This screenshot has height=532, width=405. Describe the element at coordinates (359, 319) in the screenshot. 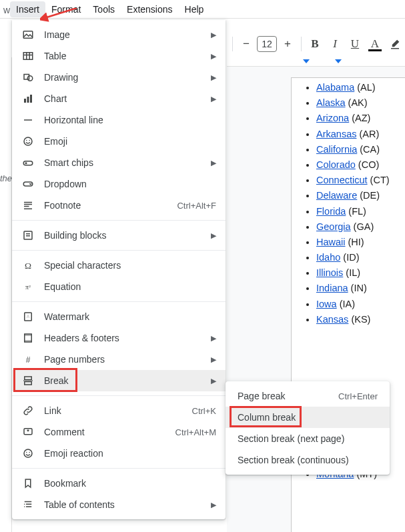

I see `state-abbr: (KS)` at that location.